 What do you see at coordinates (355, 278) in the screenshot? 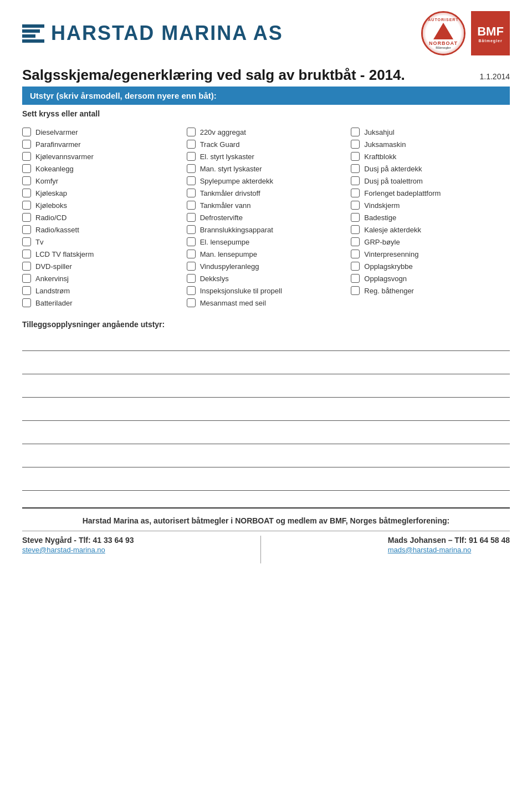
I see `checkbox-opplagsvogn` at bounding box center [355, 278].